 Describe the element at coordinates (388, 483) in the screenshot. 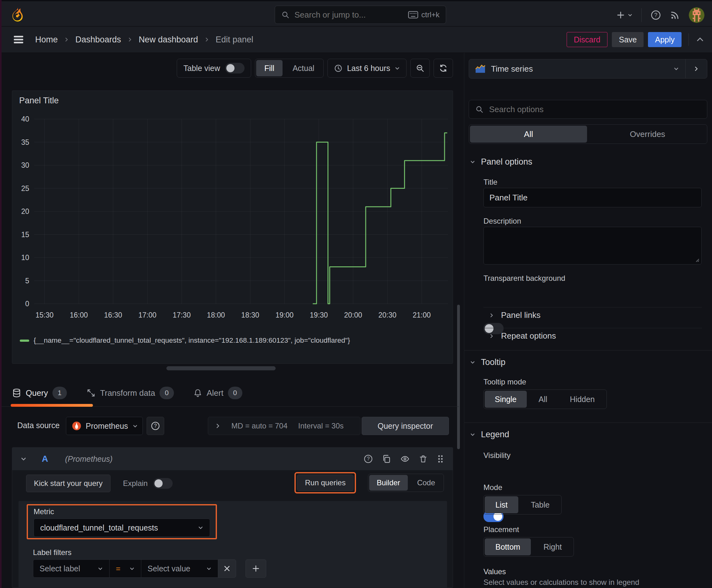

I see `builder-option: Builder` at that location.